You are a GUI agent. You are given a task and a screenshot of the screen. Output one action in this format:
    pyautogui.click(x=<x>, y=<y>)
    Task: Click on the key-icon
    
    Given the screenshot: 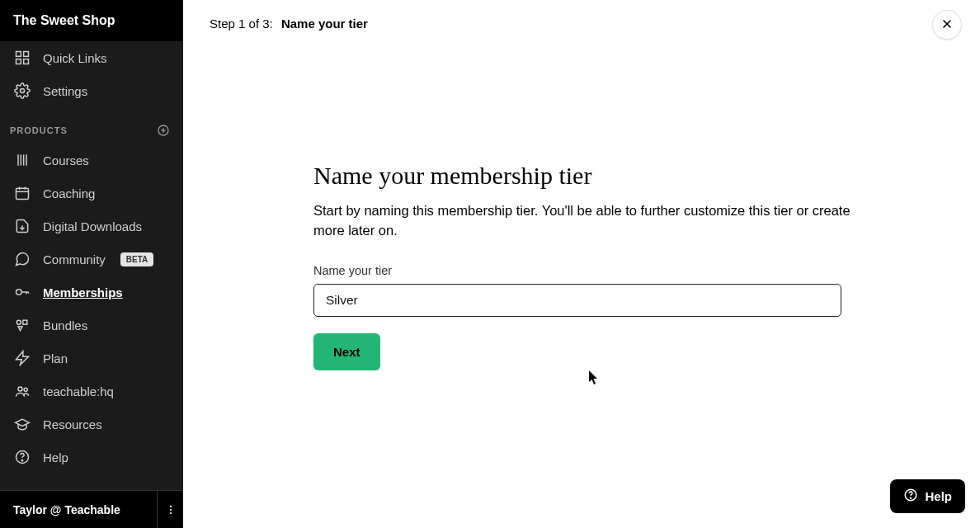 What is the action you would take?
    pyautogui.click(x=22, y=292)
    